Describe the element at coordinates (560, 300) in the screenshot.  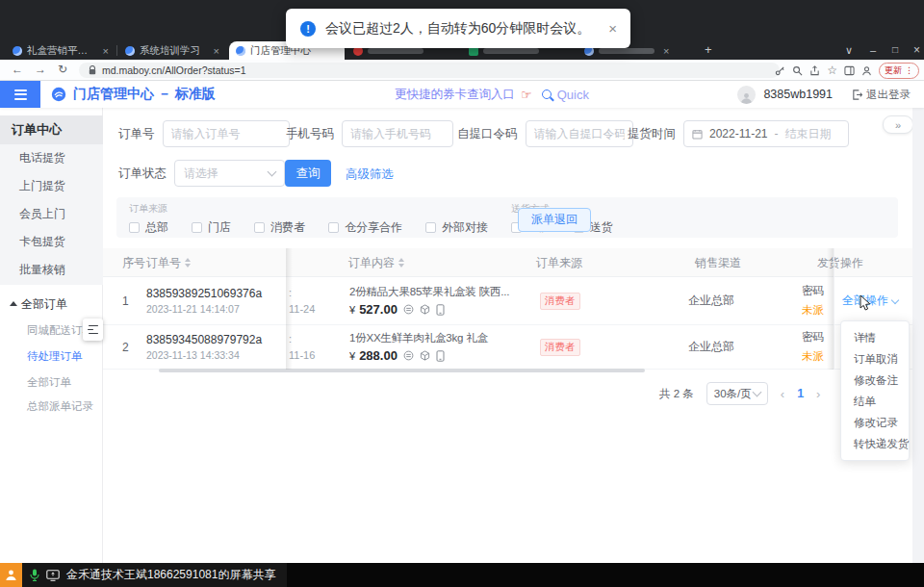
I see `order-source-cell: 消费者` at that location.